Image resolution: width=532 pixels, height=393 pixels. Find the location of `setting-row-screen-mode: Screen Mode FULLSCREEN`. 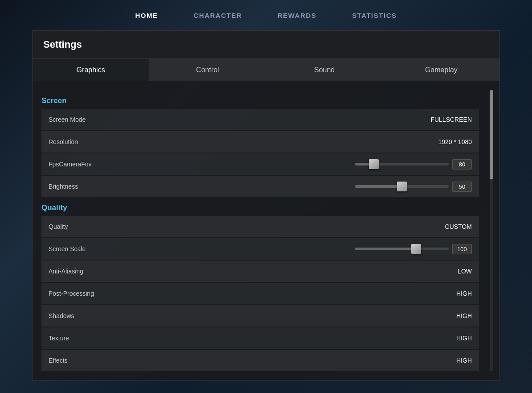

setting-row-screen-mode: Screen Mode FULLSCREEN is located at coordinates (260, 120).